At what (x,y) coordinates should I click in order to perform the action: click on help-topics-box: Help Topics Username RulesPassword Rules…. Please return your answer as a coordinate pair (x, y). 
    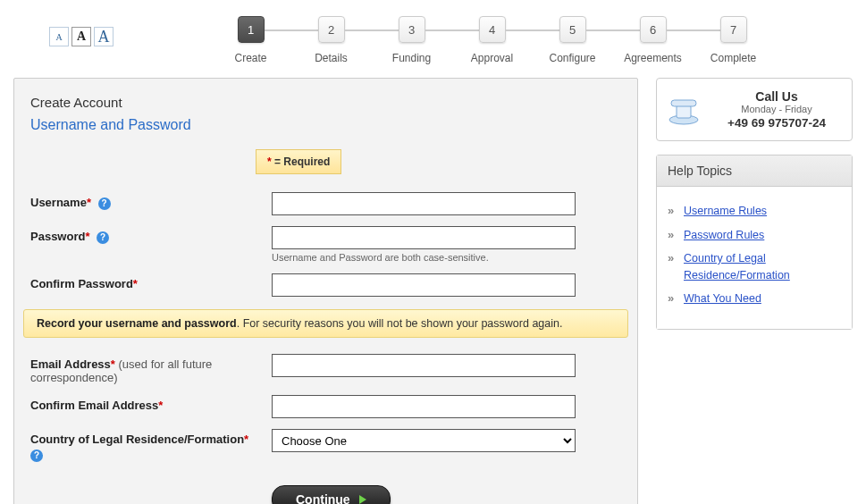
    Looking at the image, I should click on (754, 242).